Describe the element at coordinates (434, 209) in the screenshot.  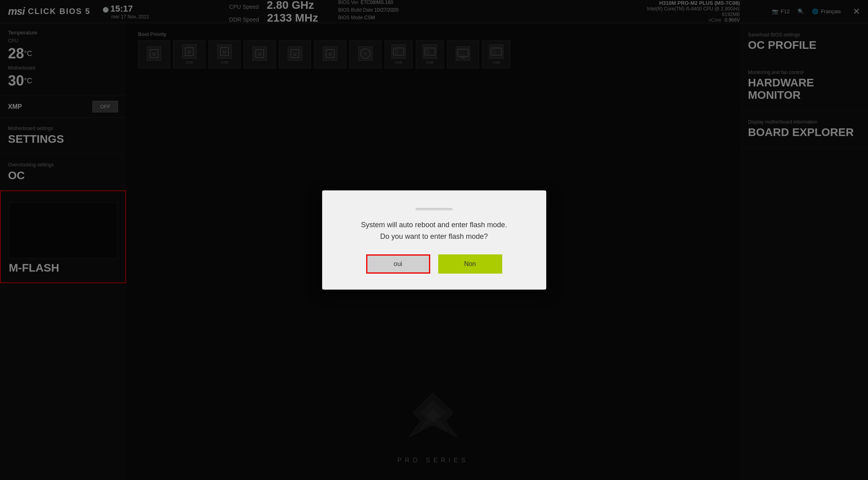
I see `modal-title-bar: mmmmmmmmmm` at that location.